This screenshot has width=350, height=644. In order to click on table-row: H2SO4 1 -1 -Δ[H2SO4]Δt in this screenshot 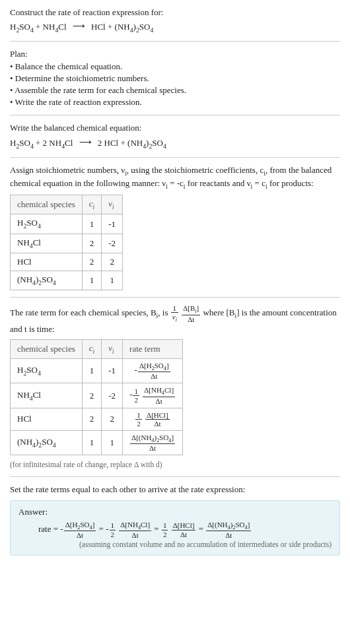, I will do `click(96, 371)`.